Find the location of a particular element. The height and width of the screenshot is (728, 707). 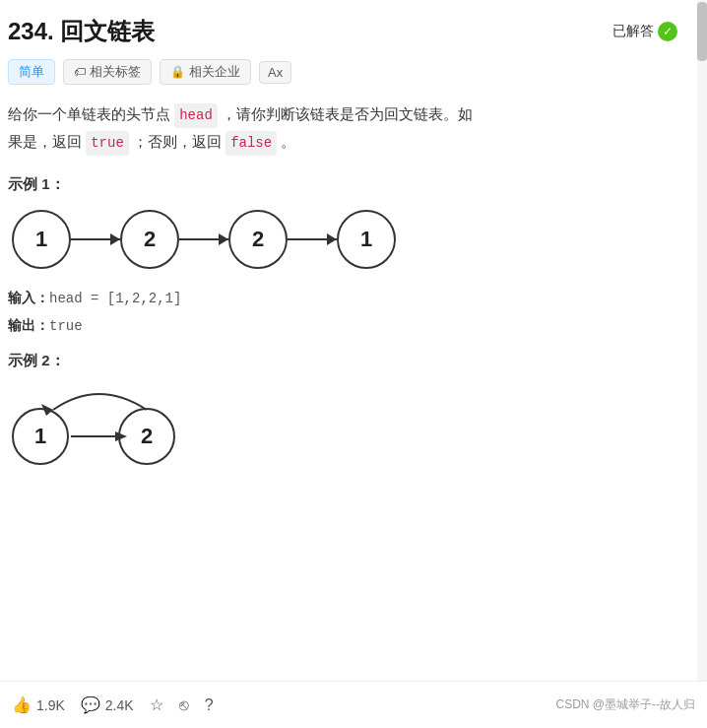

toolbar-left: 👍 1.9K 💬 2.4K ☆ ⎋ ? is located at coordinates (112, 705).